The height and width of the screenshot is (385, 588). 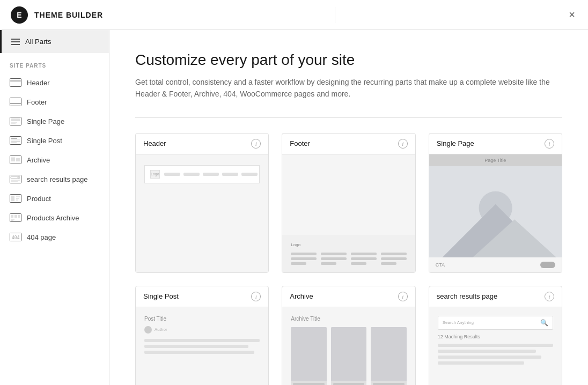 I want to click on archive-card-title: Archive, so click(x=302, y=296).